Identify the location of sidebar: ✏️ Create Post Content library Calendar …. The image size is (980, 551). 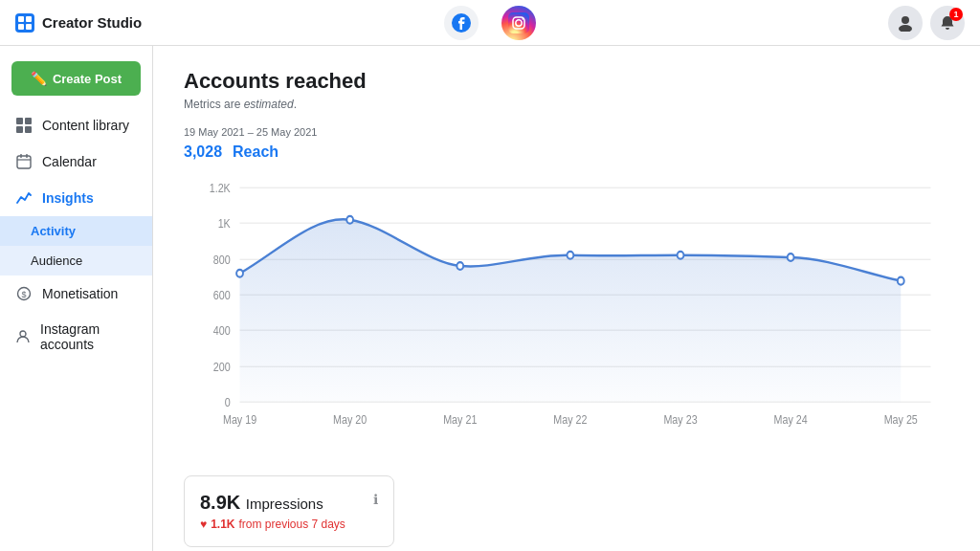
(77, 298).